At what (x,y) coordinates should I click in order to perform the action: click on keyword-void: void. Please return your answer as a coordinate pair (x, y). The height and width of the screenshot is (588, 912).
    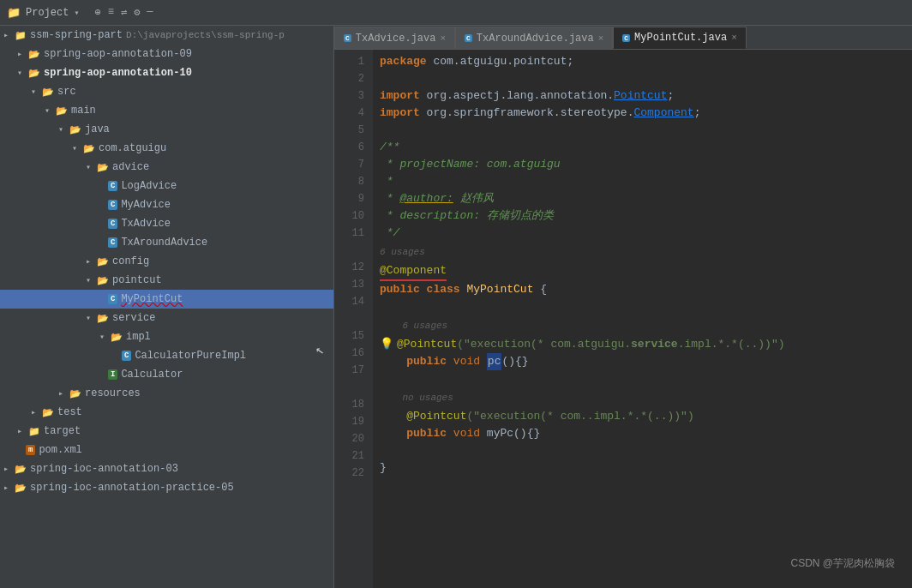
    Looking at the image, I should click on (470, 362).